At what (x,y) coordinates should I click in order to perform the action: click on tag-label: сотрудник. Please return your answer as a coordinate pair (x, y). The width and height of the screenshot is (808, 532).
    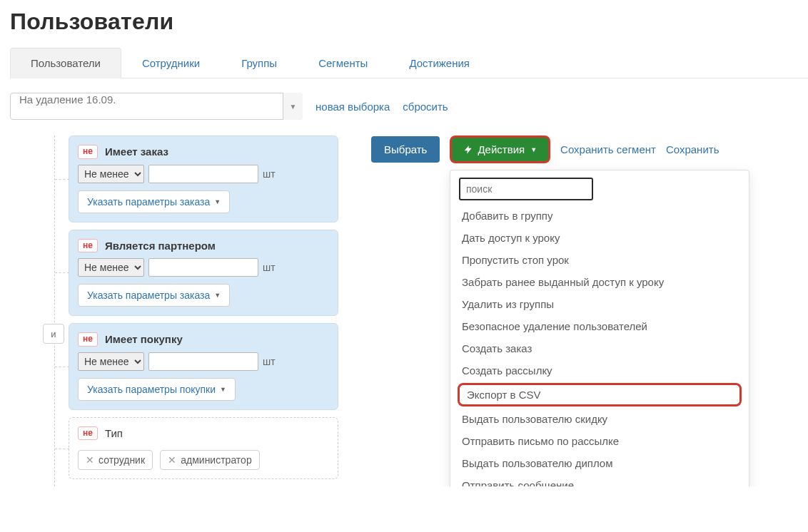
    Looking at the image, I should click on (121, 460).